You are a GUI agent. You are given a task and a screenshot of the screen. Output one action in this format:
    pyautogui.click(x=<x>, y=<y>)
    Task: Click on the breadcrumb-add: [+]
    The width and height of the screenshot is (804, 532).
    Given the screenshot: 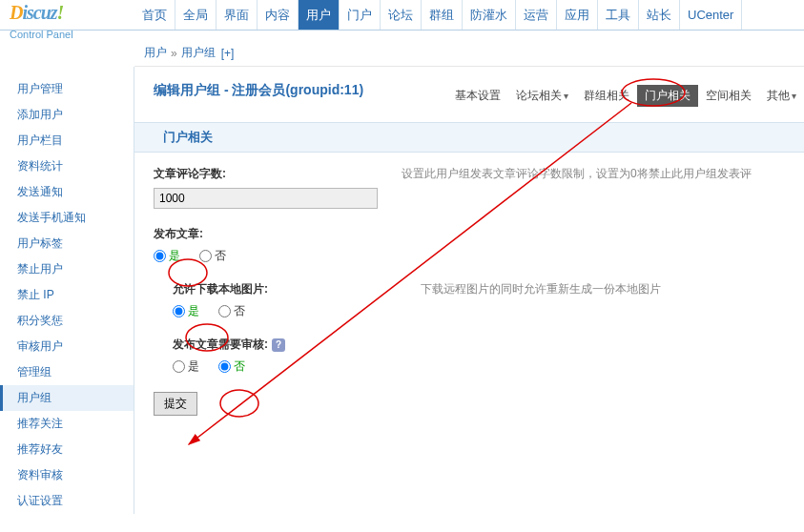 What is the action you would take?
    pyautogui.click(x=228, y=53)
    